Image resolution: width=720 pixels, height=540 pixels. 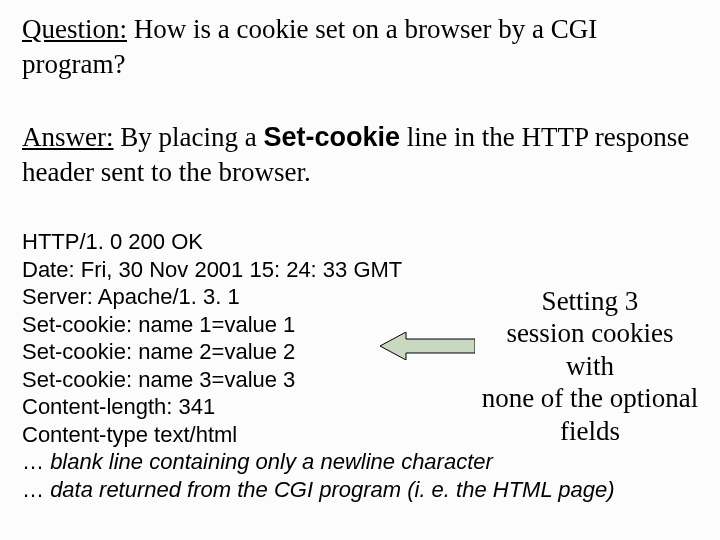 I want to click on set-cookie-term: Set-cookie, so click(x=332, y=137).